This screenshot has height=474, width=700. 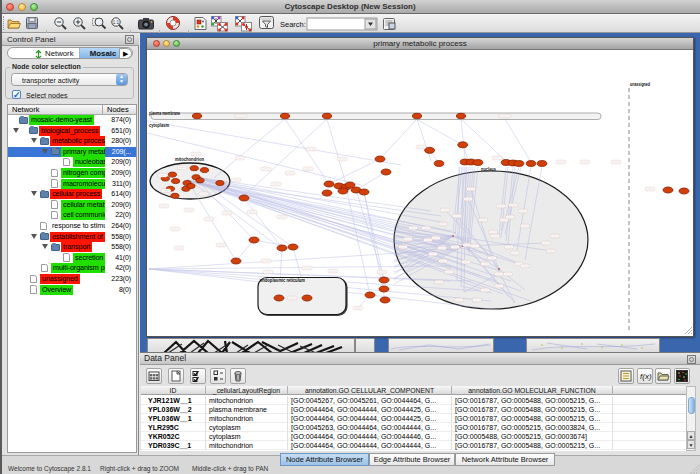 I want to click on svg-text: Search:, so click(x=293, y=24).